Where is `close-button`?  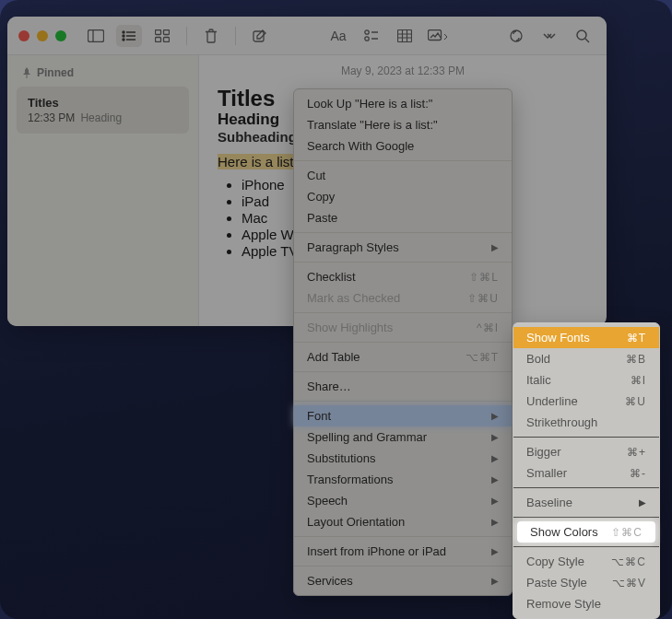
close-button is located at coordinates (24, 36).